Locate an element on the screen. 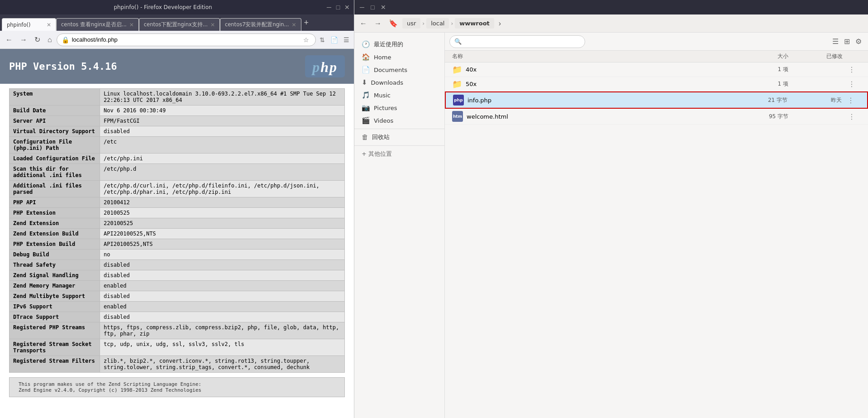  breadcrumb-local: local is located at coordinates (438, 24).